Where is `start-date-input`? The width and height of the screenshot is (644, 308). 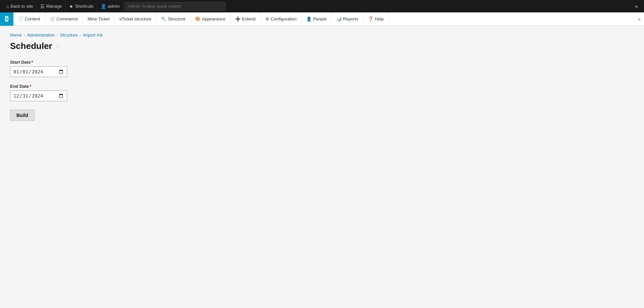
start-date-input is located at coordinates (39, 72).